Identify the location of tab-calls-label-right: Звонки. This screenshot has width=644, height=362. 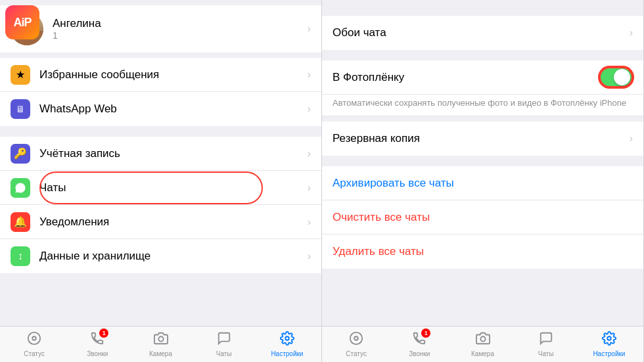
(419, 353).